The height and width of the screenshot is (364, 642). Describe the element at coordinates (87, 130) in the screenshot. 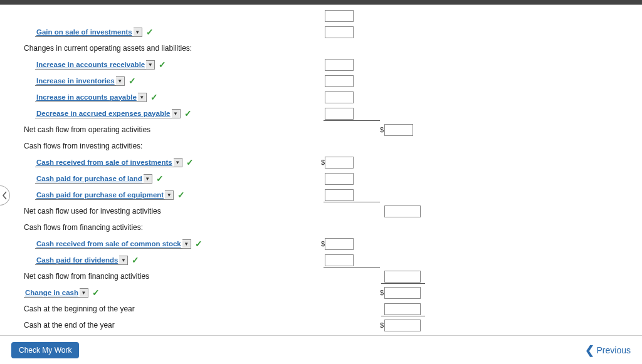

I see `label-net-cash-op: Net cash flow from operating activities` at that location.